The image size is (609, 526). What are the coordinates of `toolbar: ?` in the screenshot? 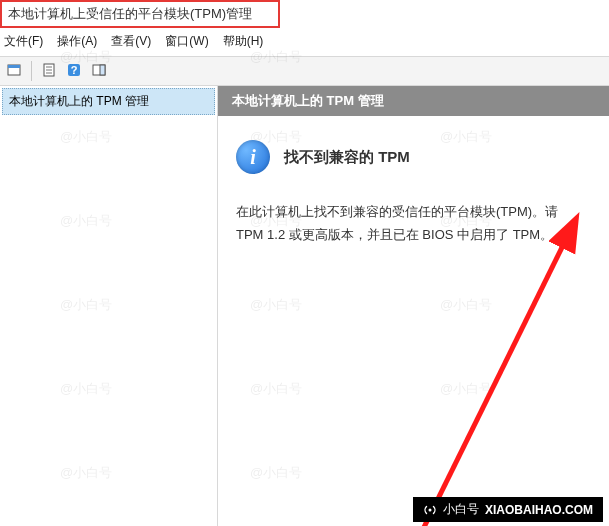 It's located at (304, 72).